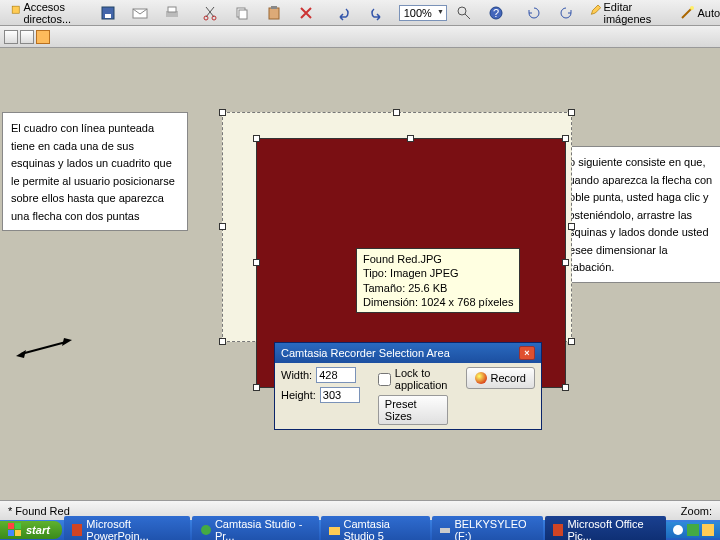  Describe the element at coordinates (445, 530) in the screenshot. I see `drive-icon` at that location.